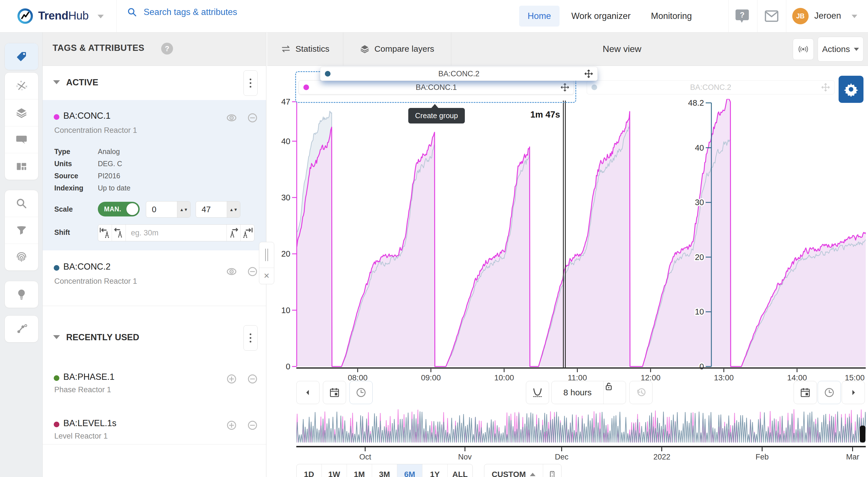 This screenshot has height=477, width=868. I want to click on scale-max-stepper: 47 ▲▼, so click(218, 210).